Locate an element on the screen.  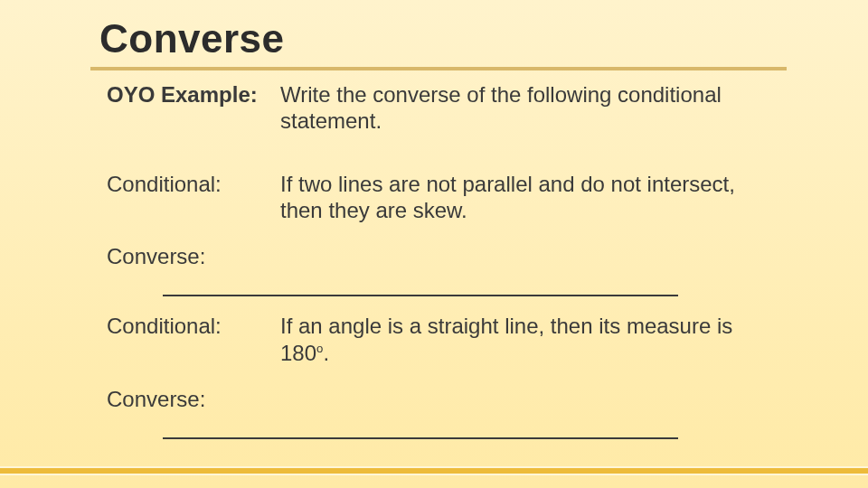
page-title: Converse is located at coordinates (484, 39).